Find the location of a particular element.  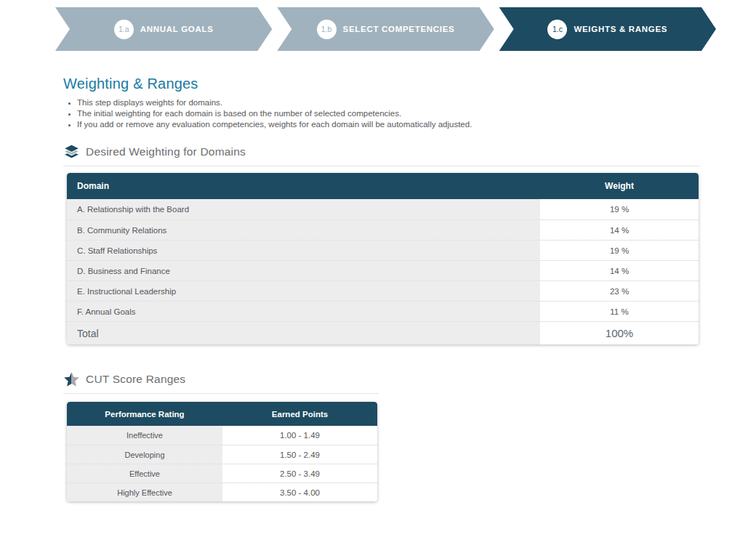

cut-scores-section-header: CUT Score Ranges is located at coordinates (221, 382).